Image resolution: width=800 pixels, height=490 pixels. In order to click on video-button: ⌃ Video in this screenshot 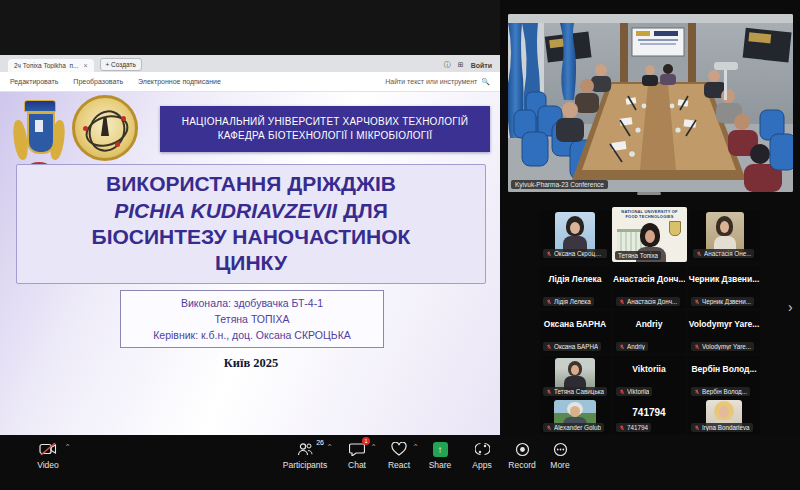, I will do `click(48, 456)`.